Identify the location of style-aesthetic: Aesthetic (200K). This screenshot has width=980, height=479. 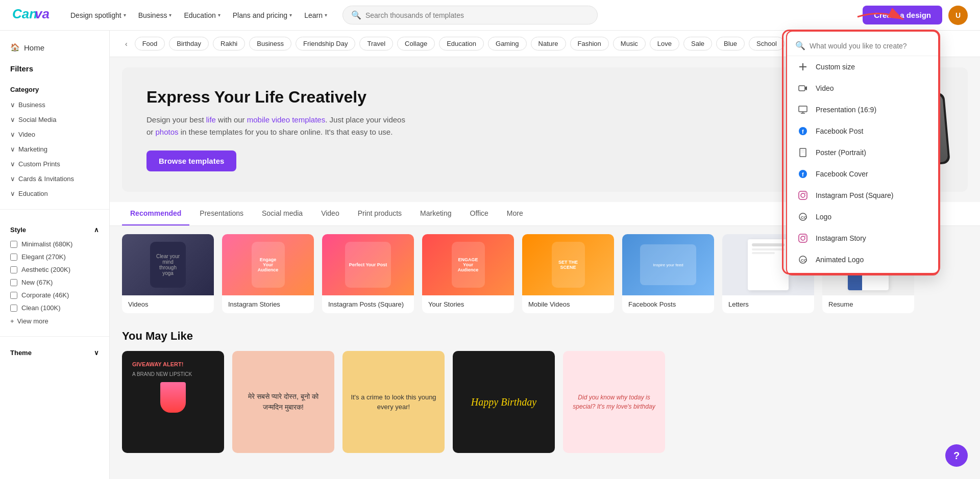
(55, 269).